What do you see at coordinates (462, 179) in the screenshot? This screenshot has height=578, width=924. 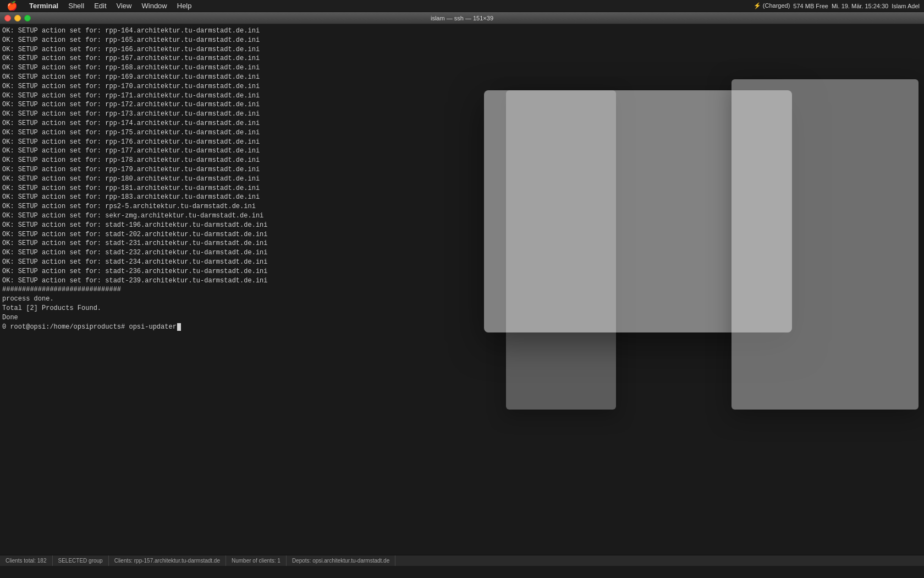 I see `terminal-line: OK: SETUP action set for: rpp-180.archit…` at bounding box center [462, 179].